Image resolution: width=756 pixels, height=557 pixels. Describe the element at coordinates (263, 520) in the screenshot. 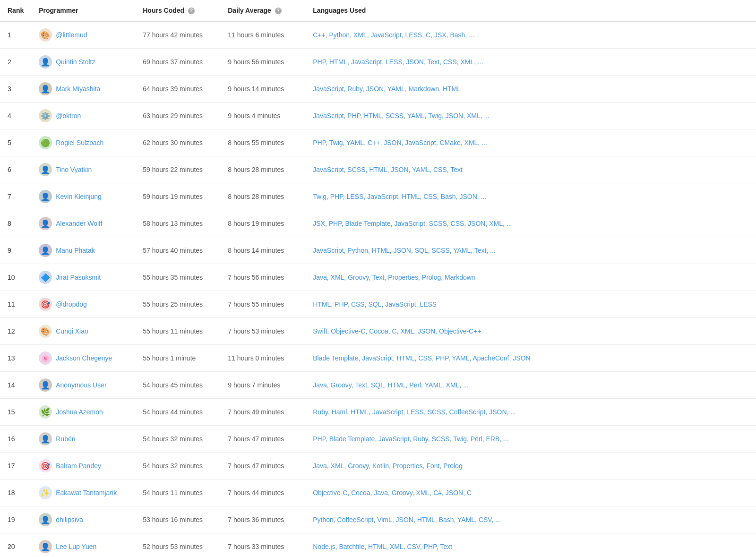

I see `daily-average-cell: 7 hours 36 minutes` at that location.